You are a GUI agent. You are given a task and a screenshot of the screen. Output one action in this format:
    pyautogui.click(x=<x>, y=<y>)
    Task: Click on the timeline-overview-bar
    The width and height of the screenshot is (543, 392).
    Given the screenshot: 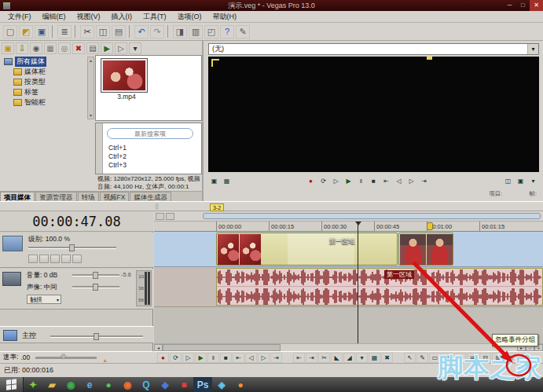 What is the action you would take?
    pyautogui.click(x=349, y=217)
    